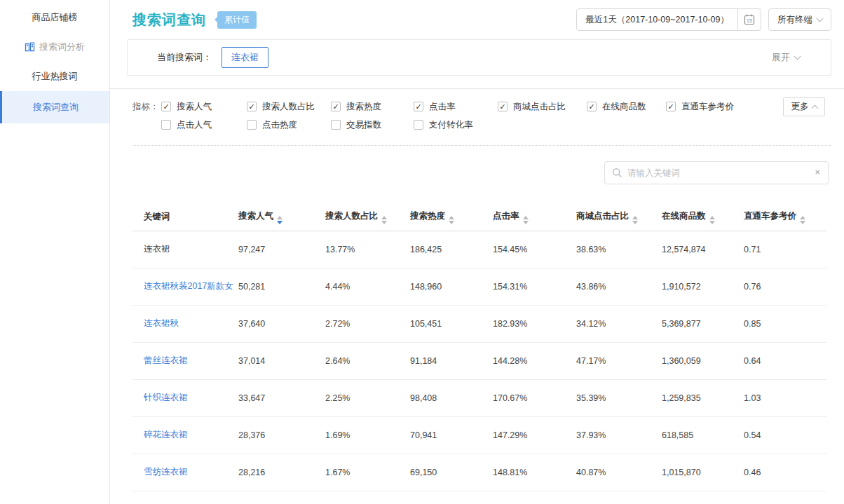 This screenshot has width=844, height=504. Describe the element at coordinates (189, 286) in the screenshot. I see `keyword-link: 连衣裙秋装2017新款女` at that location.